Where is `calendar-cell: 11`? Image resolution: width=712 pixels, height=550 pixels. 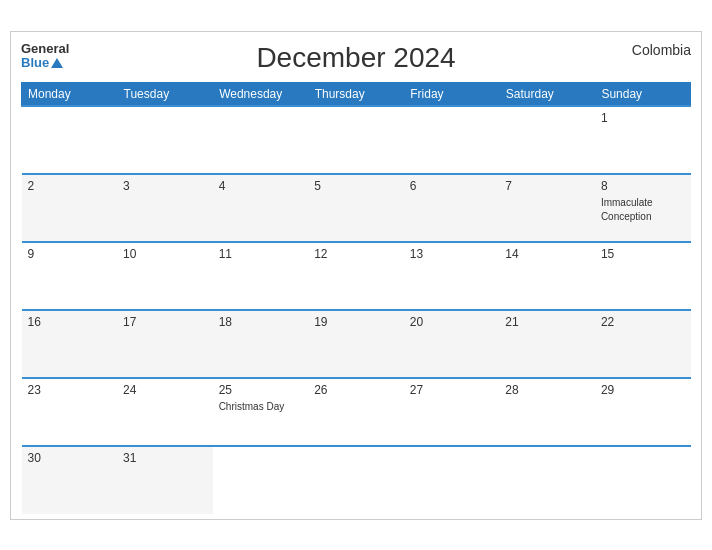
calendar-cell: 11 is located at coordinates (261, 276).